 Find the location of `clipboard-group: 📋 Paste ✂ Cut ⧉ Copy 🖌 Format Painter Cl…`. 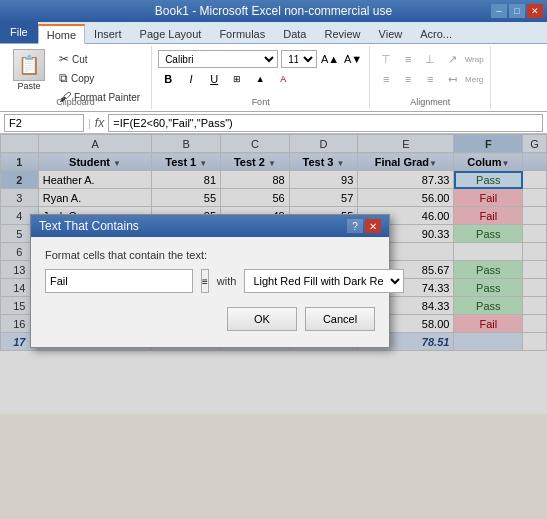

clipboard-group: 📋 Paste ✂ Cut ⧉ Copy 🖌 Format Painter Cl… is located at coordinates (76, 78).